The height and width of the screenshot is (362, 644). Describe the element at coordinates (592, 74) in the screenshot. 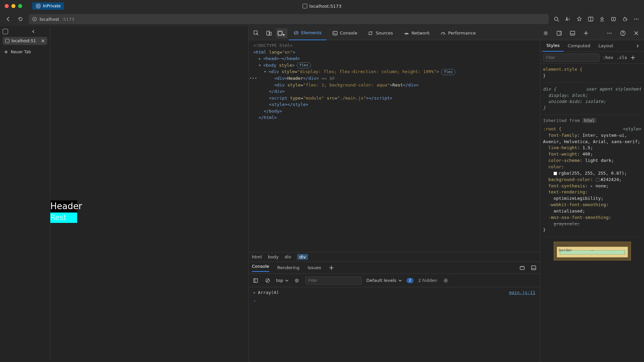

I see `style-rule-block: element.style { }` at that location.